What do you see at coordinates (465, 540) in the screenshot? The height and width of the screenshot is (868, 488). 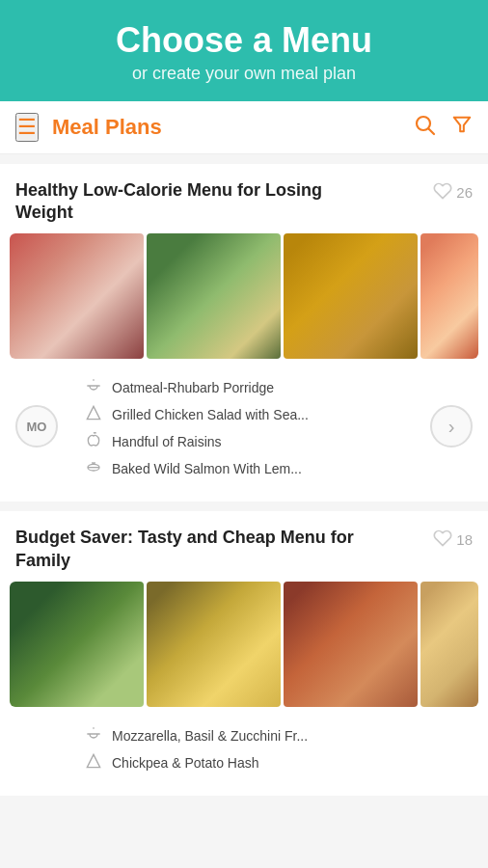 I see `likes-count: 18` at bounding box center [465, 540].